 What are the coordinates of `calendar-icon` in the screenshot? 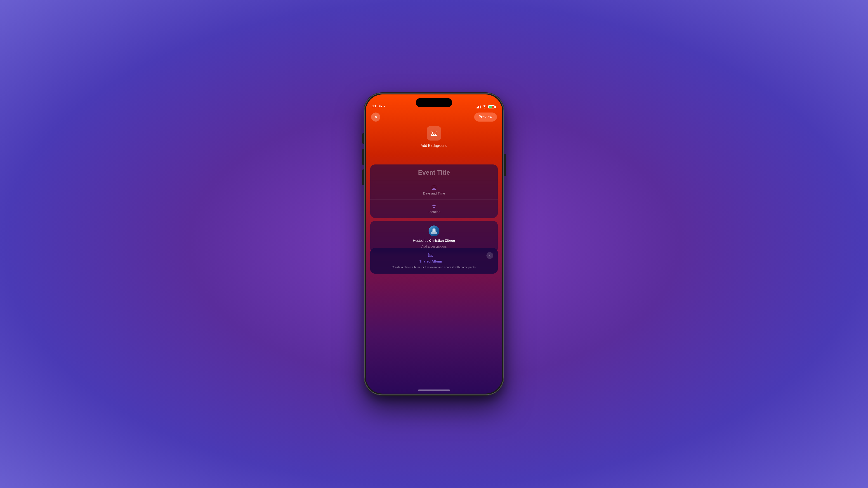 It's located at (434, 187).